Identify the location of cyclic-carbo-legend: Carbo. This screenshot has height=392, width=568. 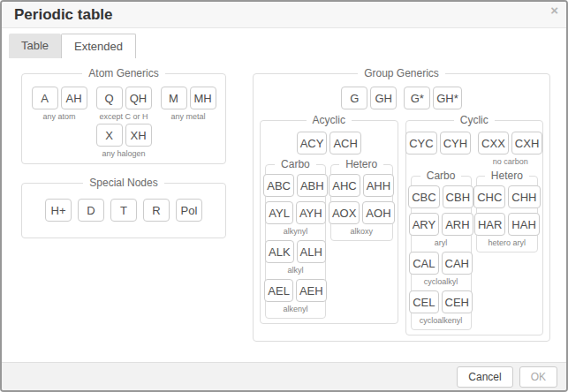
(442, 176).